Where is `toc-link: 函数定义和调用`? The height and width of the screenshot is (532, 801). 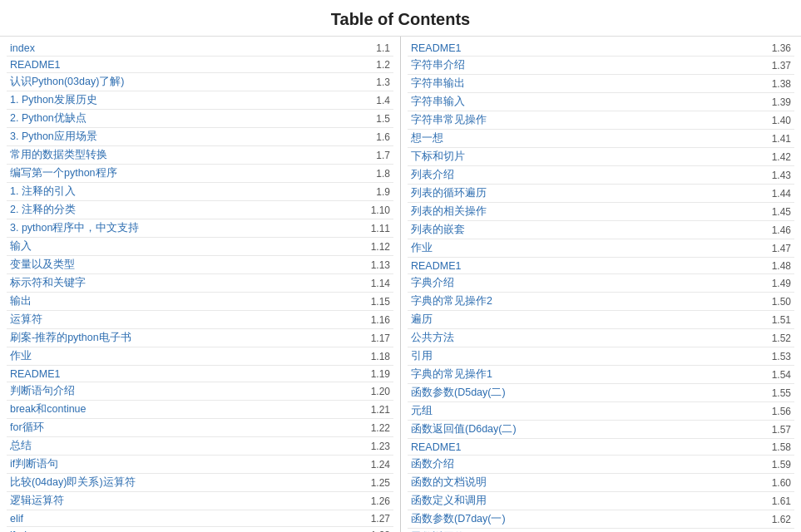 toc-link: 函数定义和调用 is located at coordinates (588, 500).